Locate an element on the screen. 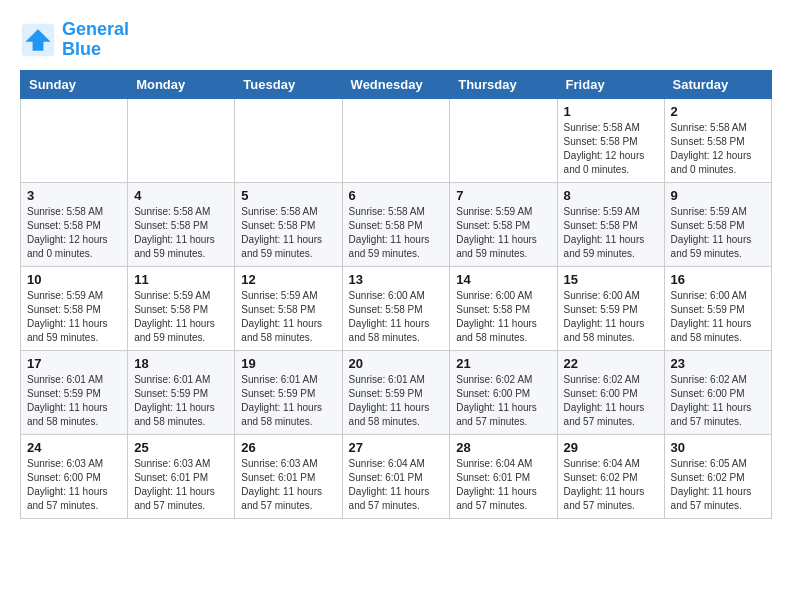 This screenshot has width=792, height=612. day-number: 30 is located at coordinates (718, 448).